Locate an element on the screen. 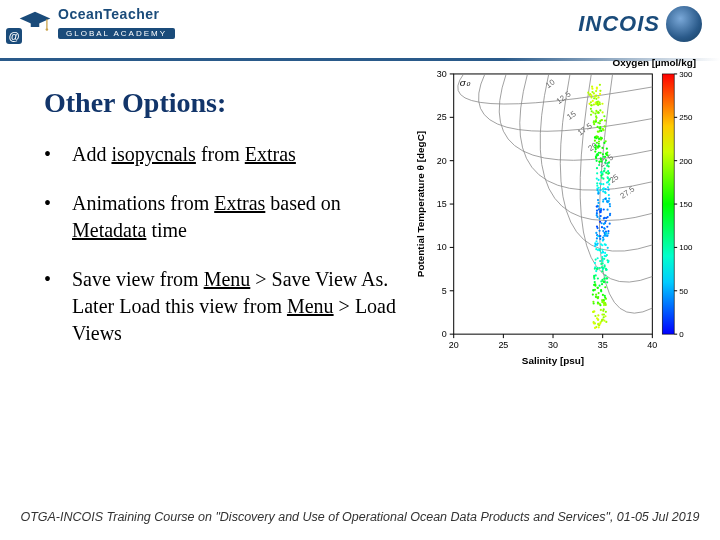 Image resolution: width=720 pixels, height=540 pixels. svg-text: 40 is located at coordinates (652, 345).